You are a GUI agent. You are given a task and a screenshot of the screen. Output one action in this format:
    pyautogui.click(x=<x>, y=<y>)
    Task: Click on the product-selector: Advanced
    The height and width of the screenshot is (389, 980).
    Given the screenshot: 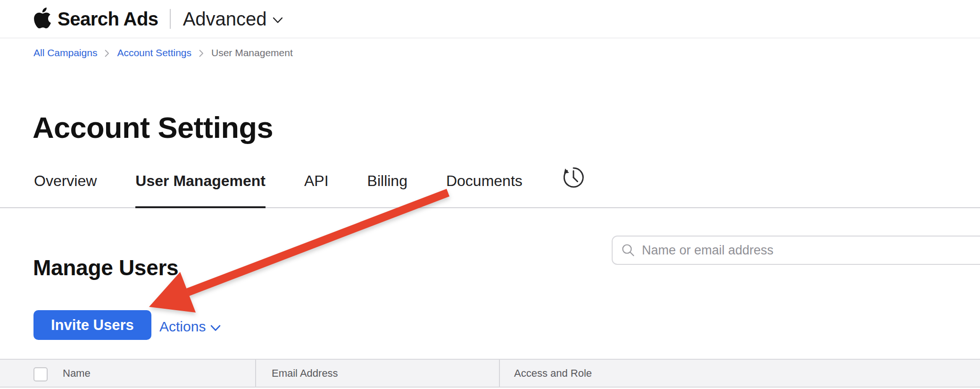 What is the action you would take?
    pyautogui.click(x=233, y=19)
    